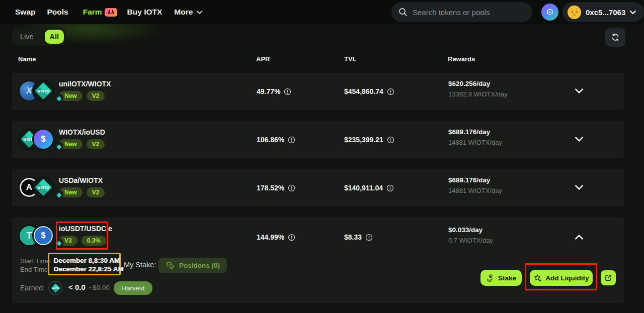 Image resolution: width=644 pixels, height=313 pixels. What do you see at coordinates (575, 12) in the screenshot?
I see `wallet-avatar` at bounding box center [575, 12].